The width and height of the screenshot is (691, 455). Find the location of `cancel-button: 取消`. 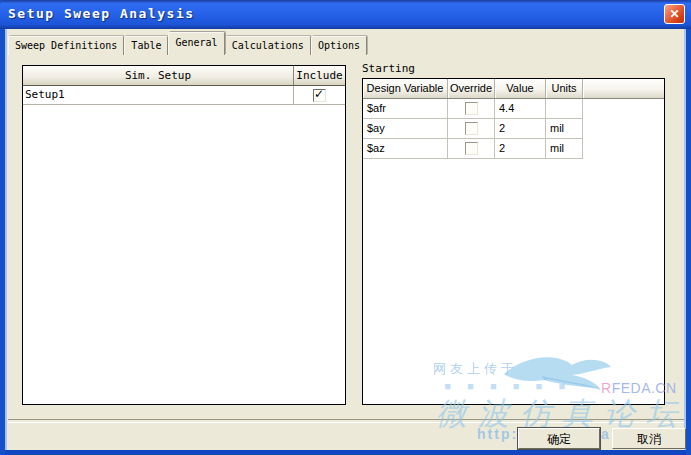

cancel-button: 取消 is located at coordinates (649, 438).